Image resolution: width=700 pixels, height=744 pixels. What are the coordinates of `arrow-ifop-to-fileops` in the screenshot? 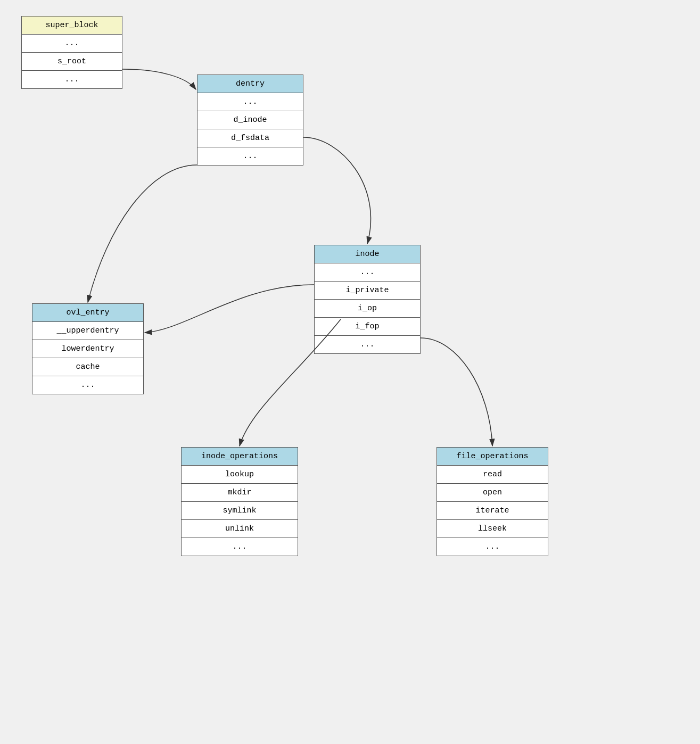 It's located at (457, 392).